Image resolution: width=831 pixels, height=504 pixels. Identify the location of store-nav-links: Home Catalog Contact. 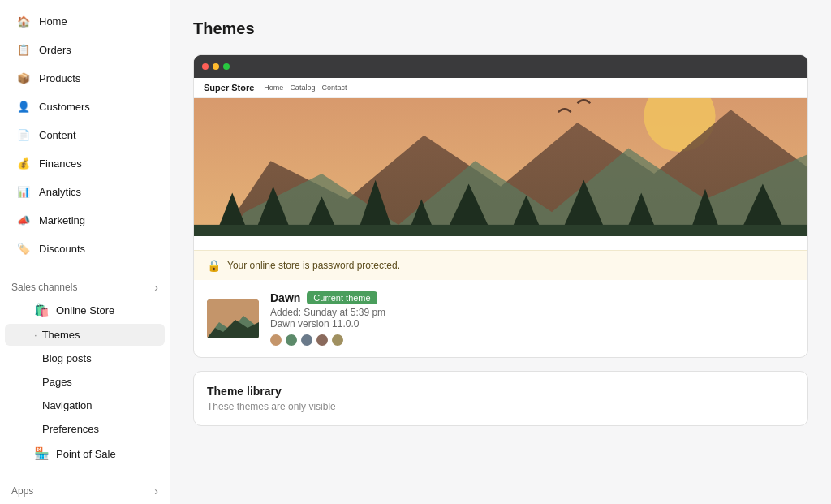
(305, 88).